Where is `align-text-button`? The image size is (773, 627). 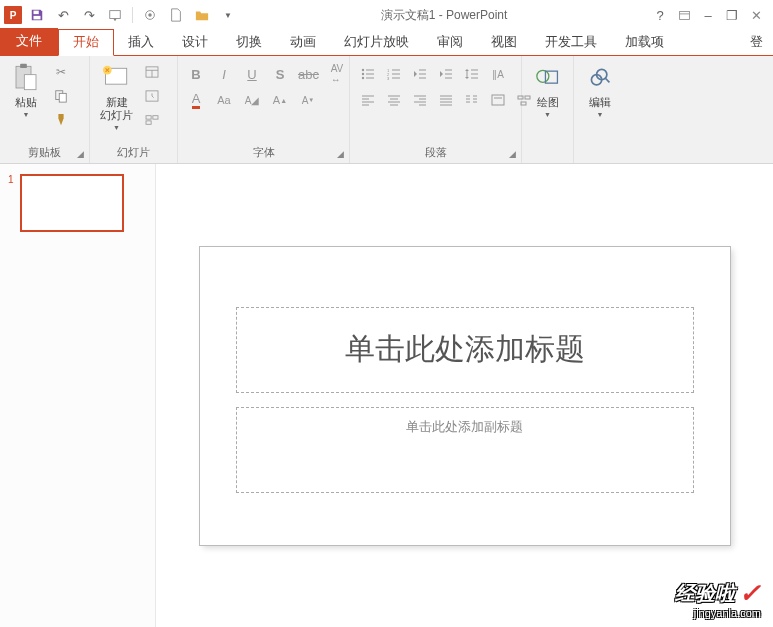 align-text-button is located at coordinates (498, 100).